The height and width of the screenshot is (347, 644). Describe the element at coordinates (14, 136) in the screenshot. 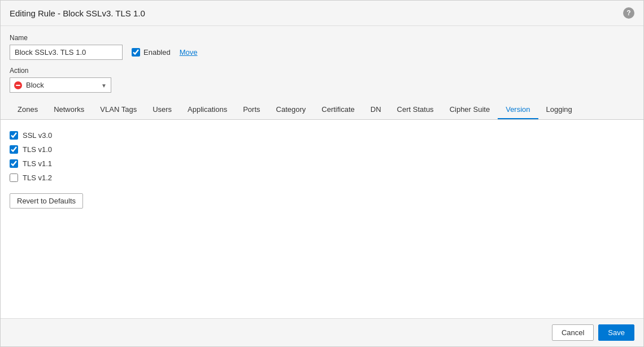

I see `checkbox-ssl-v3` at that location.